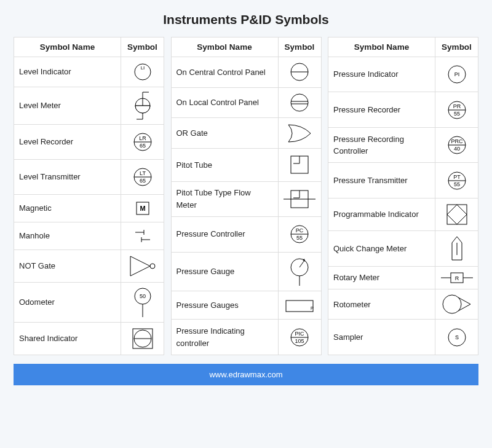 The height and width of the screenshot is (448, 492). I want to click on level-meter-icon, so click(143, 106).